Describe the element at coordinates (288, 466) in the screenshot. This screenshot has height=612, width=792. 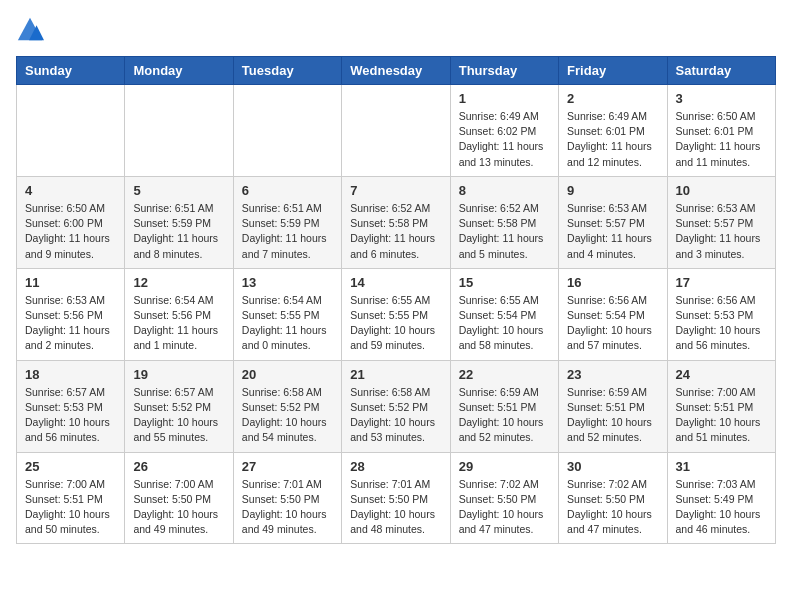
I see `day-number: 27` at that location.